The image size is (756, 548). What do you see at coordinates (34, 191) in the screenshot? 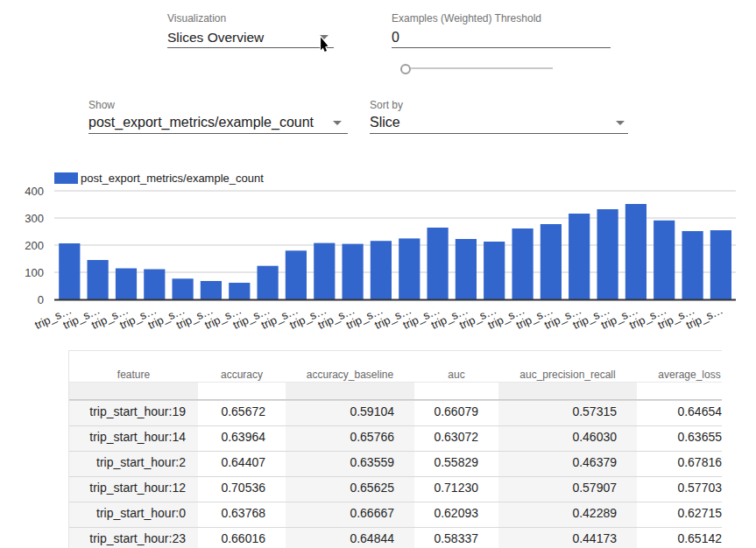
I see `svg-text: 400` at bounding box center [34, 191].